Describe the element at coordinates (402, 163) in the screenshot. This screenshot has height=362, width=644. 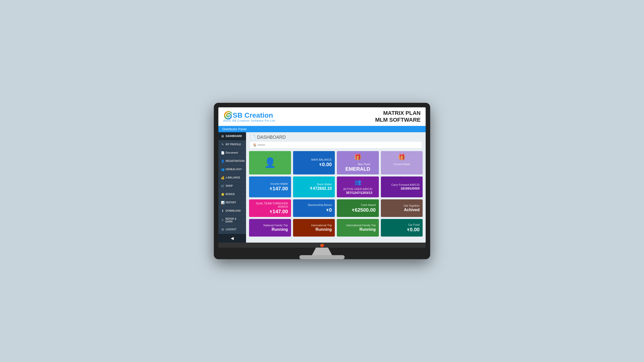
I see `card-current-rank: 🎁 Current Rank` at that location.